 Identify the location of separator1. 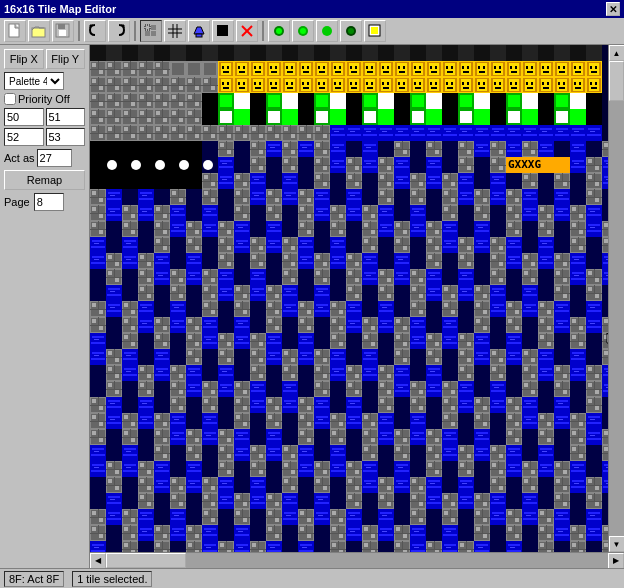
(79, 31).